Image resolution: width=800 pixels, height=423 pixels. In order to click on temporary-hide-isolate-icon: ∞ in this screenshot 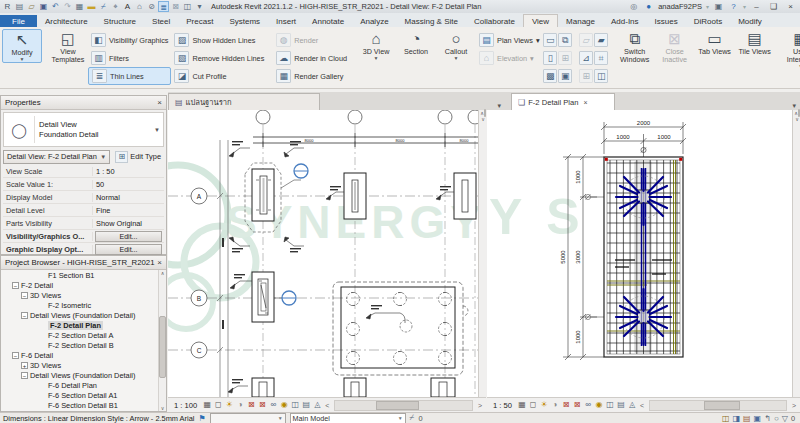, I will do `click(273, 405)`.